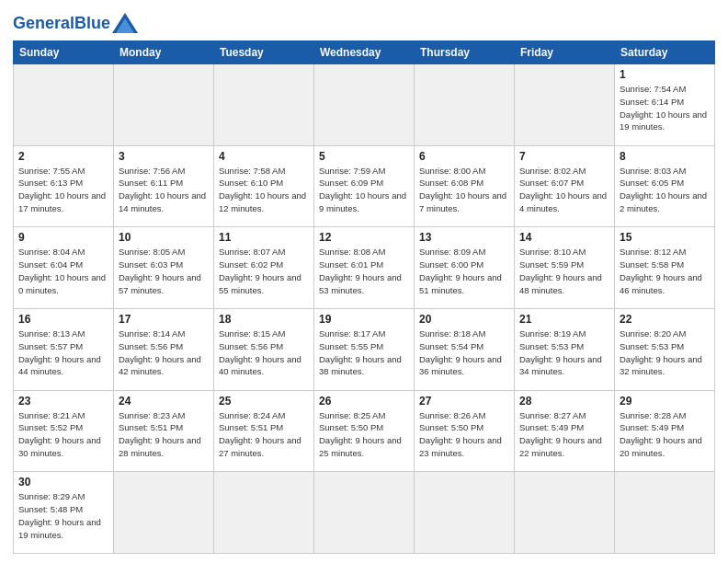 This screenshot has height=563, width=728. What do you see at coordinates (64, 269) in the screenshot?
I see `calendar-cell: 9Sunrise: 8:04 AM Sunset: 6:04 PM Daylig…` at bounding box center [64, 269].